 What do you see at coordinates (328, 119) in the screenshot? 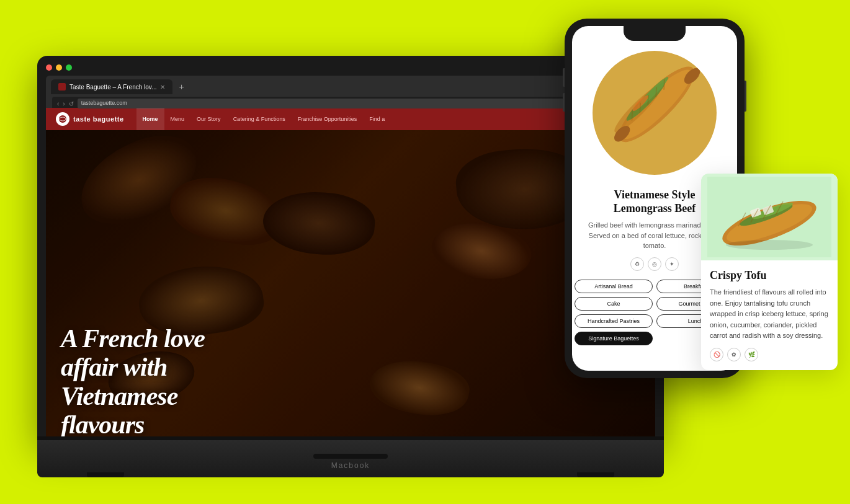
I see `nav-link-franchise: Franchise Opportunities` at bounding box center [328, 119].